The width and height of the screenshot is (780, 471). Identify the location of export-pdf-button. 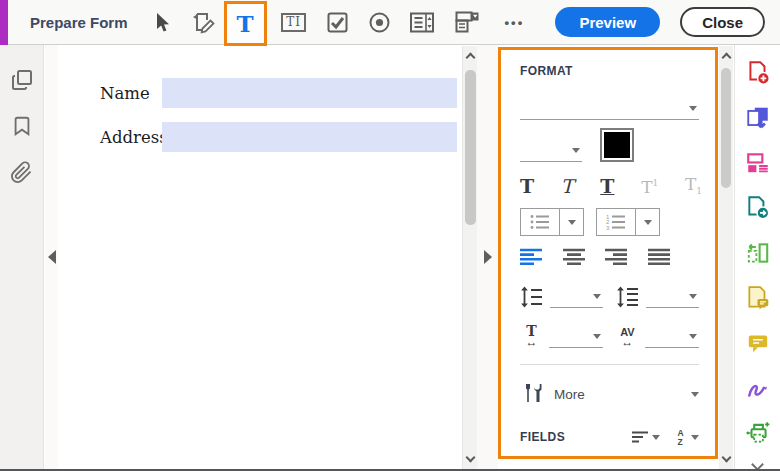
(758, 208).